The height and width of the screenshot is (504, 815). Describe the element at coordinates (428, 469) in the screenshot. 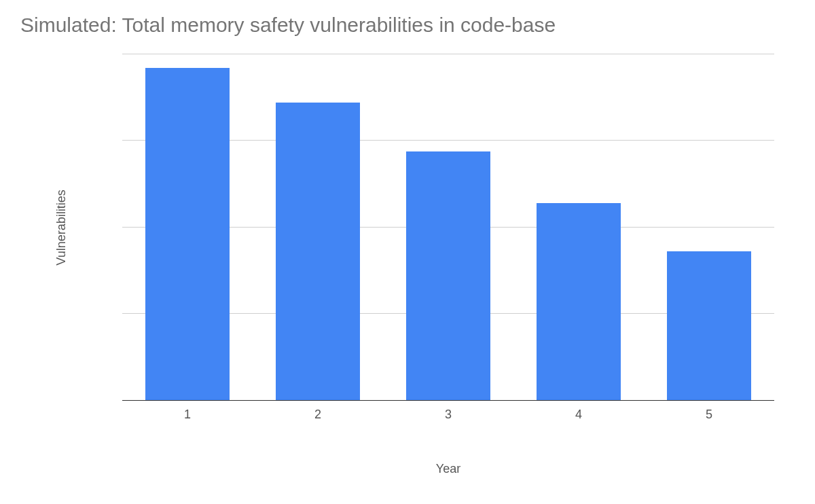

I see `x-axis-label: Year` at that location.